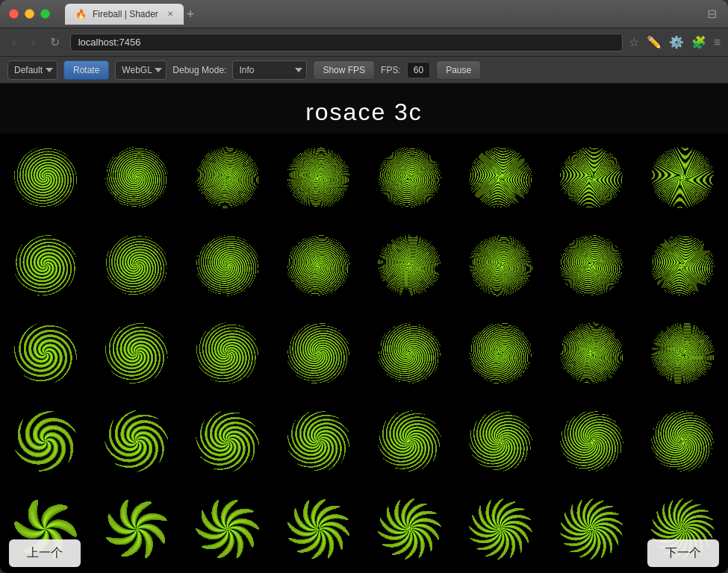 Image resolution: width=728 pixels, height=573 pixels. What do you see at coordinates (270, 70) in the screenshot?
I see `debug-mode-select: Info` at bounding box center [270, 70].